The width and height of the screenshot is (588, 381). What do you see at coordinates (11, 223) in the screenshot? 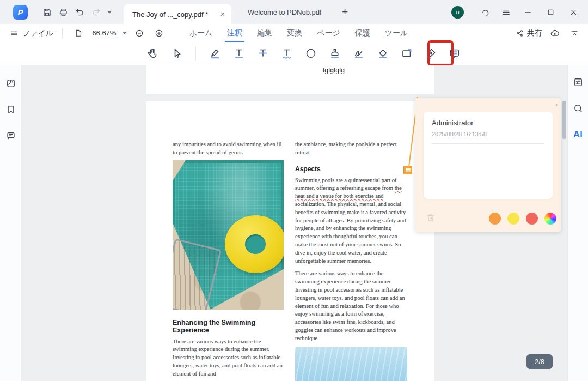
I see `left-sidebar` at bounding box center [11, 223].